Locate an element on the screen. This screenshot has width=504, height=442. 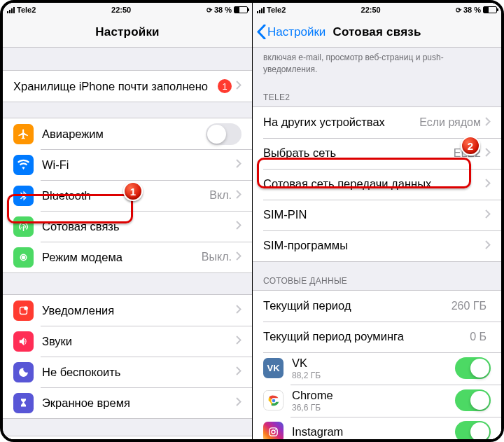
notifications-icon is located at coordinates (24, 311).